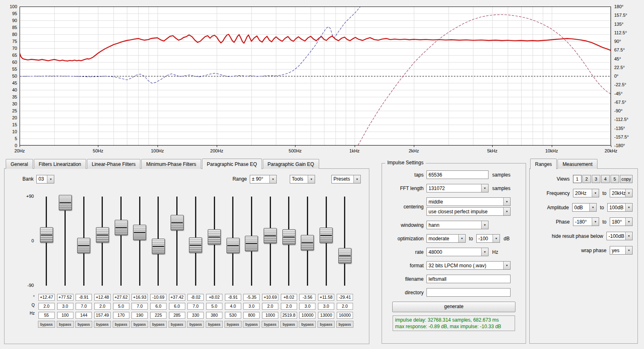 Image resolution: width=644 pixels, height=349 pixels. I want to click on phase-to-select: 180° ▼, so click(621, 221).